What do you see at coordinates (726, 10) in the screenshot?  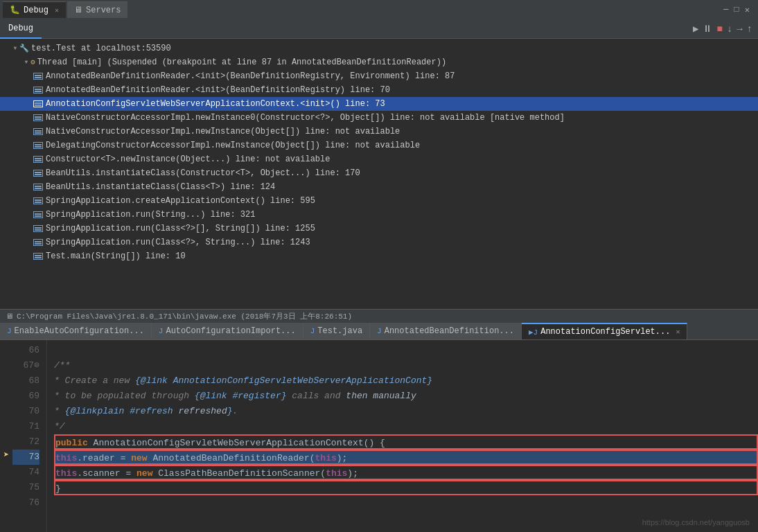 I see `minimize-icon: —` at bounding box center [726, 10].